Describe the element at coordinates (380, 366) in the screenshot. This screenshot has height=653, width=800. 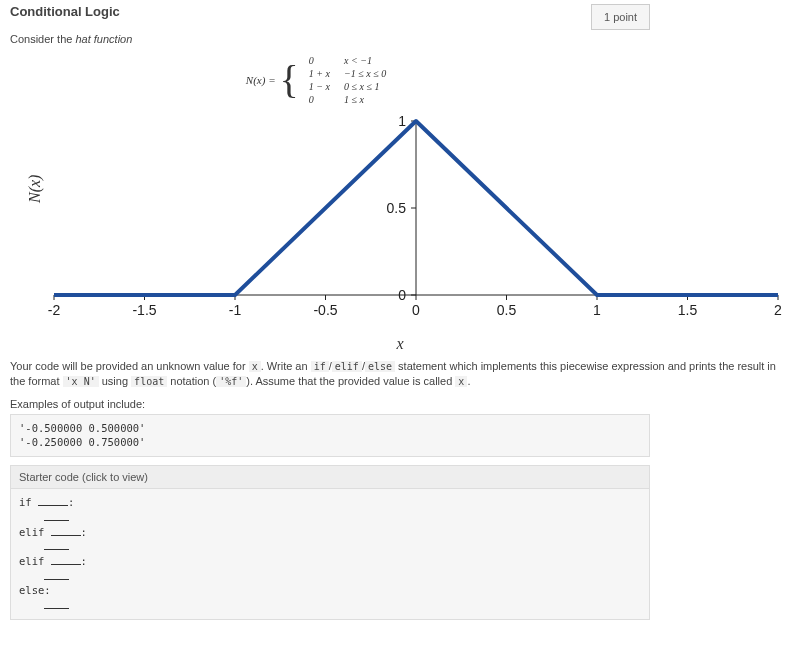
I see `code-else: else` at that location.